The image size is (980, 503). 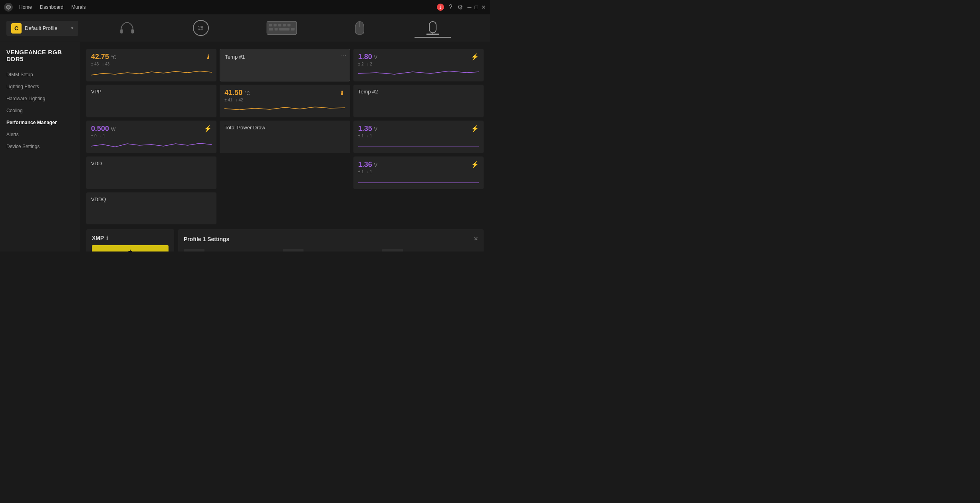 What do you see at coordinates (285, 65) in the screenshot?
I see `sensor-card-temp1-label: Temp #1 ⋯` at bounding box center [285, 65].